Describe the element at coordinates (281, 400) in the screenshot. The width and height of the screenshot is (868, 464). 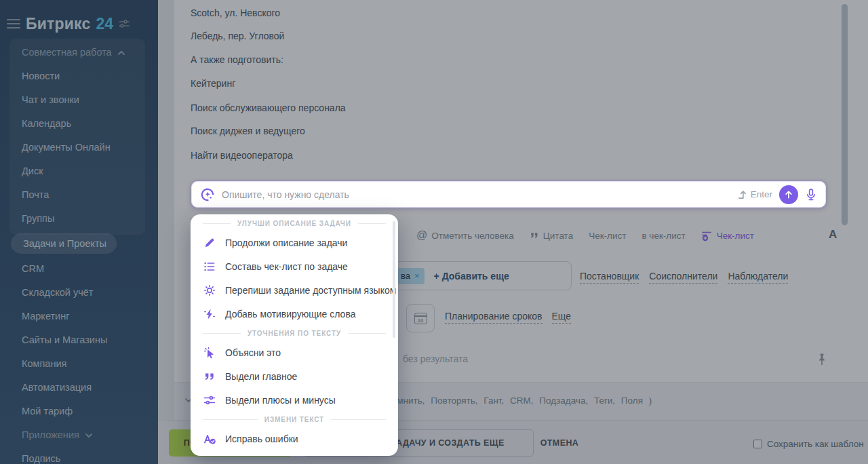
I see `menu-item-label: Выдели плюсы и минусы` at that location.